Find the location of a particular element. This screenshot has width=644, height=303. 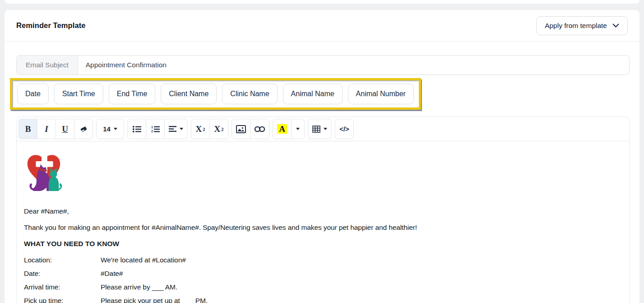

code-view-button: </> is located at coordinates (344, 129).